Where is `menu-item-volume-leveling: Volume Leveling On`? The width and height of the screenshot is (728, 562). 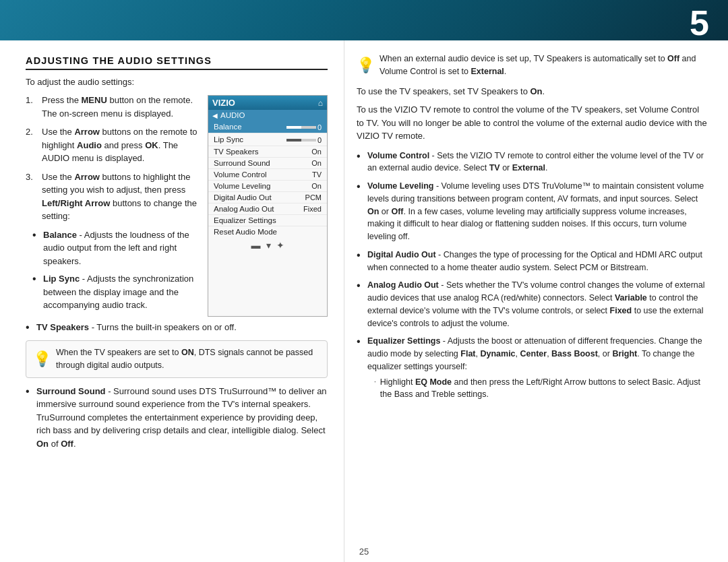 menu-item-volume-leveling: Volume Leveling On is located at coordinates (268, 186).